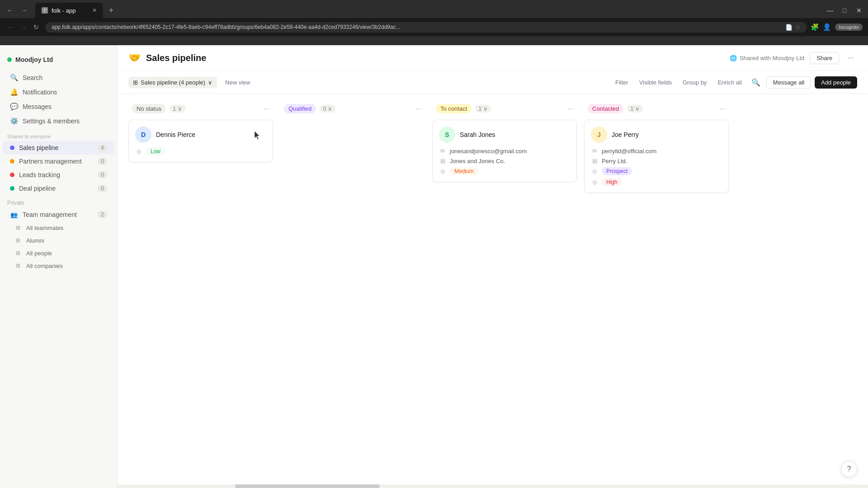 This screenshot has width=868, height=488. What do you see at coordinates (59, 148) in the screenshot?
I see `sidebar-item-sales-pipeline: Sales pipeline 4` at bounding box center [59, 148].